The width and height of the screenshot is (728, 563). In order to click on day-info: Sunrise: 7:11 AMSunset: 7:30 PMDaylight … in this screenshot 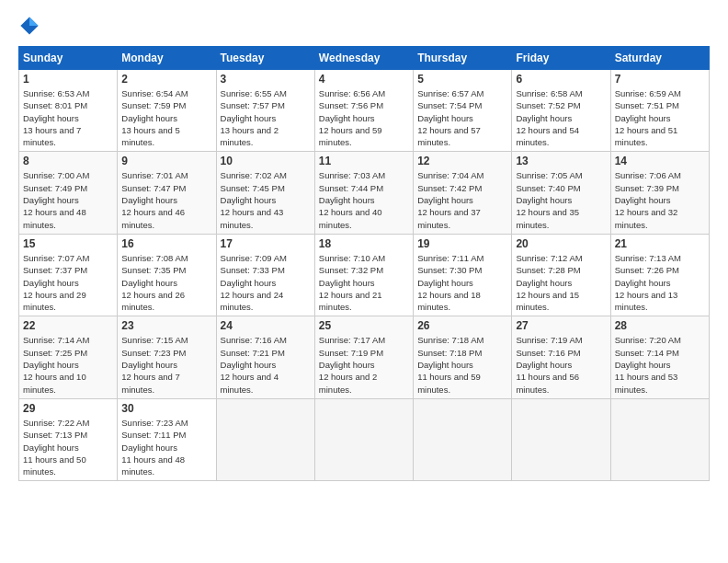, I will do `click(462, 282)`.